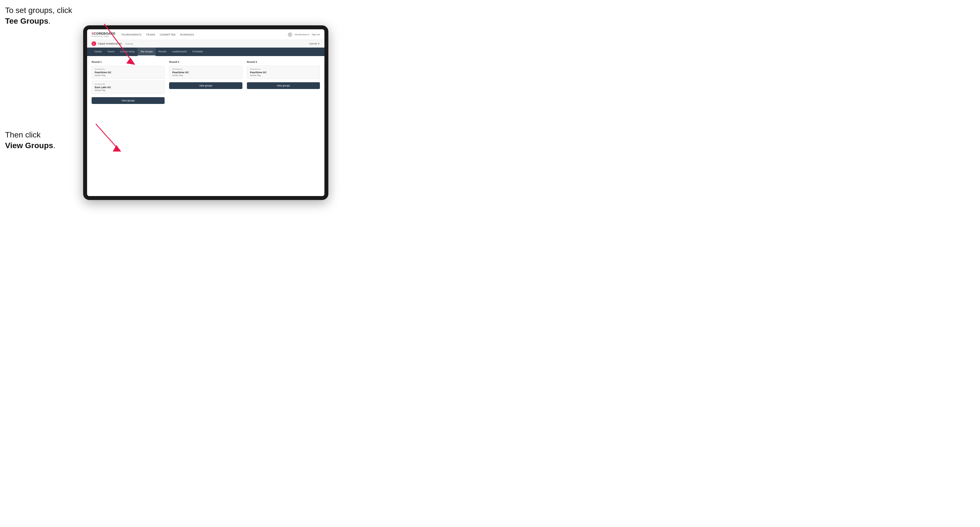  I want to click on tablet-screen: SCOREBOARD Powered by clippit TOURNAMENT…, so click(206, 113).